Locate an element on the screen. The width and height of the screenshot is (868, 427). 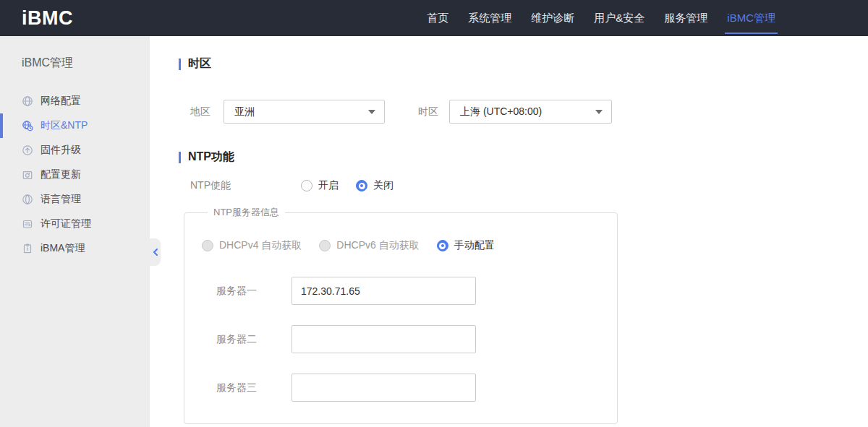
manual-config-option: 手动配置 is located at coordinates (466, 246).